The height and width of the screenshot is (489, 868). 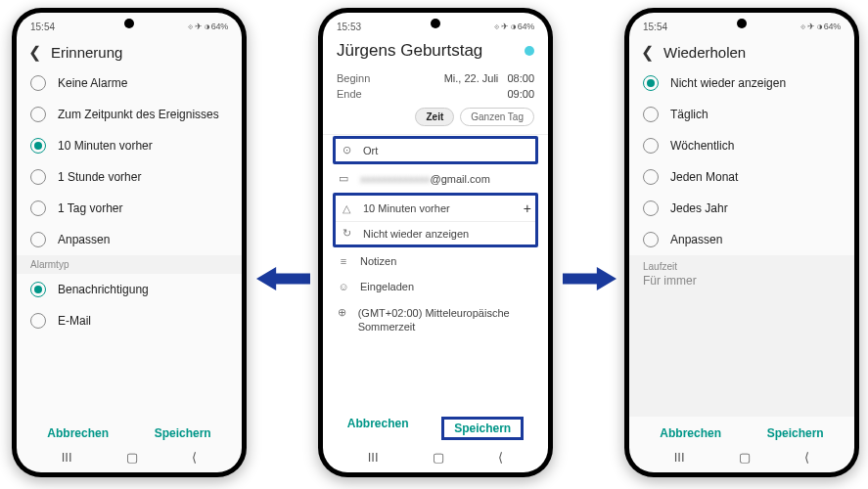 What do you see at coordinates (435, 54) in the screenshot?
I see `event-title-row: Jürgens Geburtstag` at bounding box center [435, 54].